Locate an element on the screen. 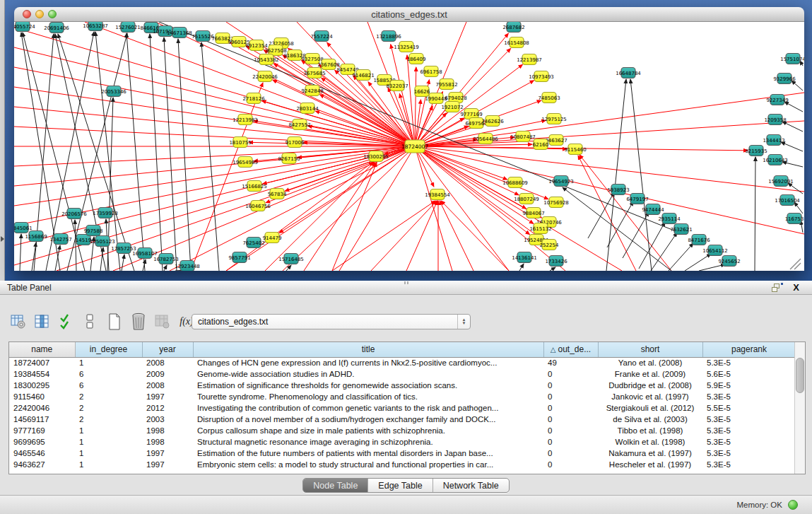  node-label: 8215935 is located at coordinates (756, 151).